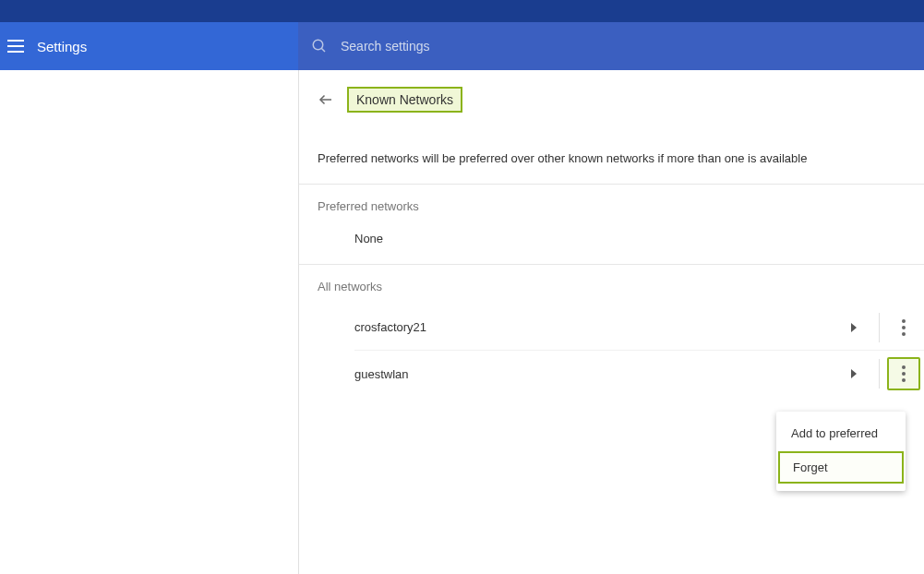 The width and height of the screenshot is (924, 574). What do you see at coordinates (326, 100) in the screenshot?
I see `back-arrow-icon` at bounding box center [326, 100].